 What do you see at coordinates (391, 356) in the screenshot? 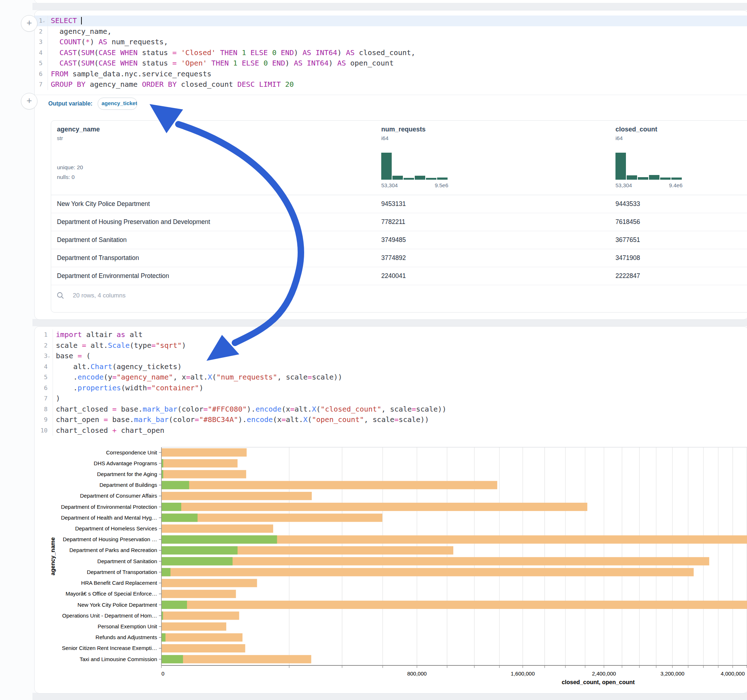
I see `code-line: 3⌄base = (` at bounding box center [391, 356].